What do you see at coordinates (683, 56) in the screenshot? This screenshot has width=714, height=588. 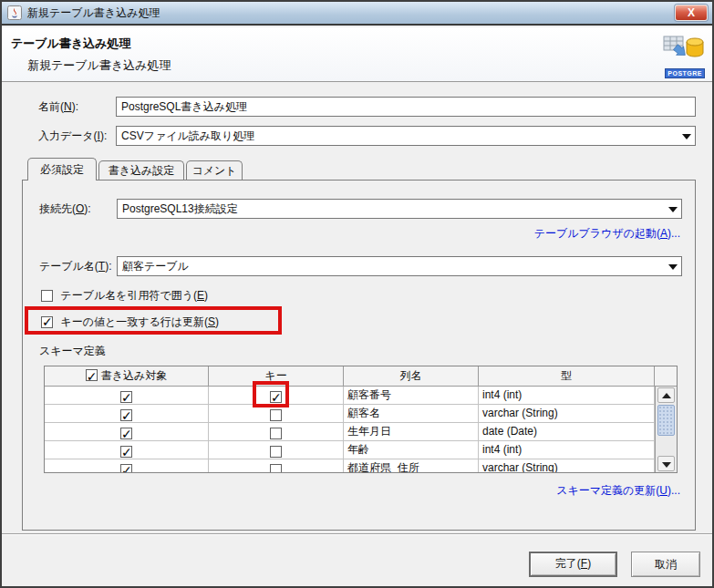 I see `postgre-db-icon: POSTGRE` at bounding box center [683, 56].